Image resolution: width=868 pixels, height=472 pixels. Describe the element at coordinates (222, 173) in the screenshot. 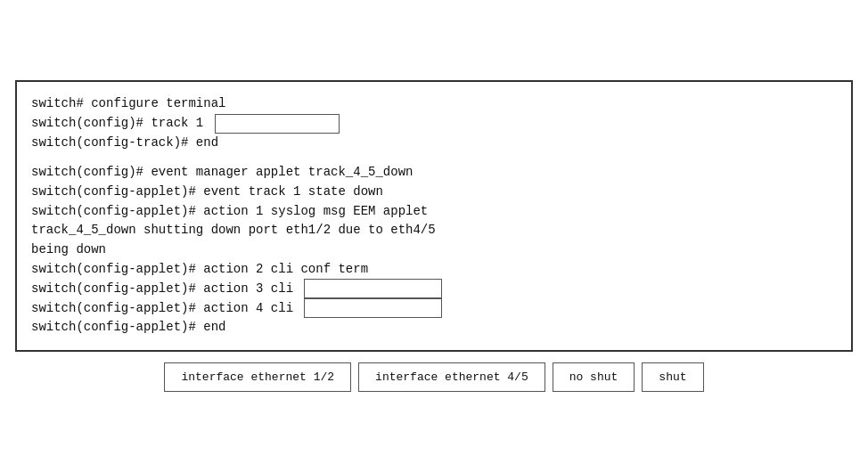

I see `terminal-text-4: switch(config)# event manager applet tra…` at that location.